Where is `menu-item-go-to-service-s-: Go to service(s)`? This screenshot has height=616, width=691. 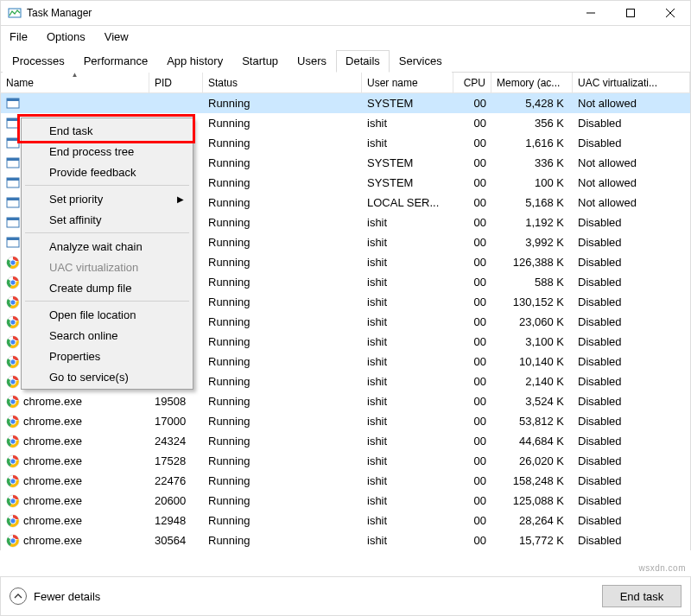
menu-item-go-to-service-s-: Go to service(s) is located at coordinates (107, 377).